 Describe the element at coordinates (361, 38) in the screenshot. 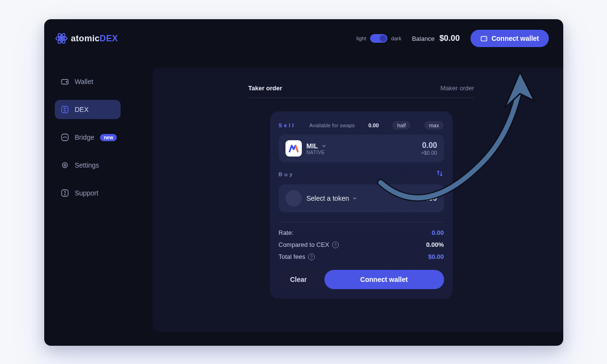

I see `theme-light-label: light` at that location.